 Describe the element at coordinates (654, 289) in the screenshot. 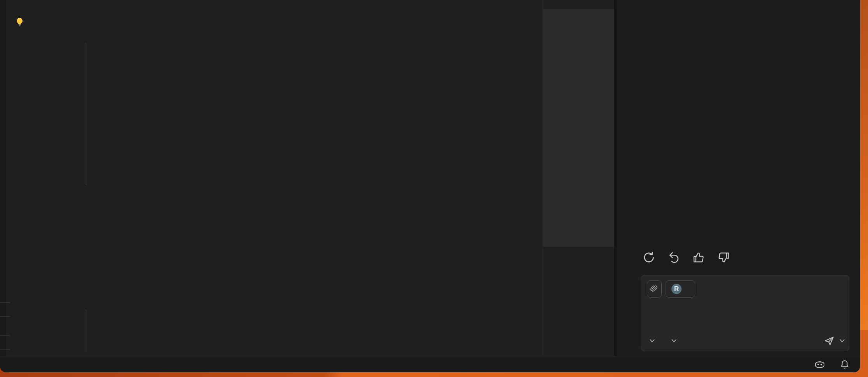

I see `paperclip-icon` at that location.